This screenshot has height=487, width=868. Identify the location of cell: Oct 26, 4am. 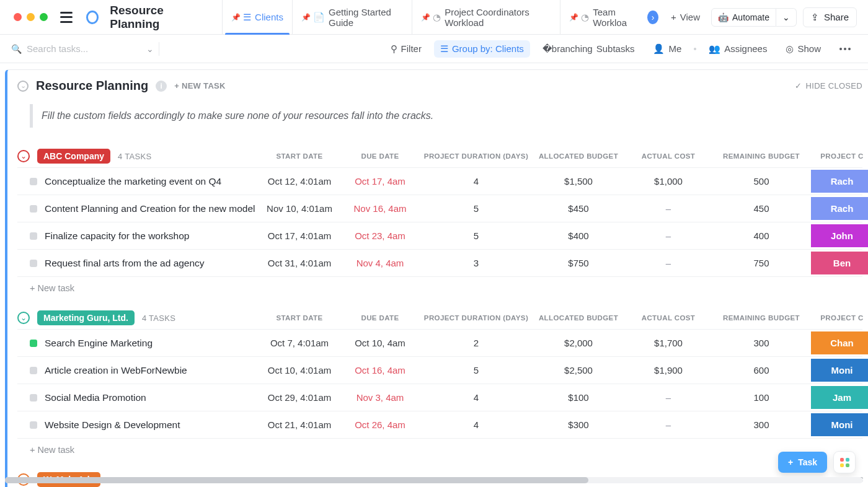
(380, 425).